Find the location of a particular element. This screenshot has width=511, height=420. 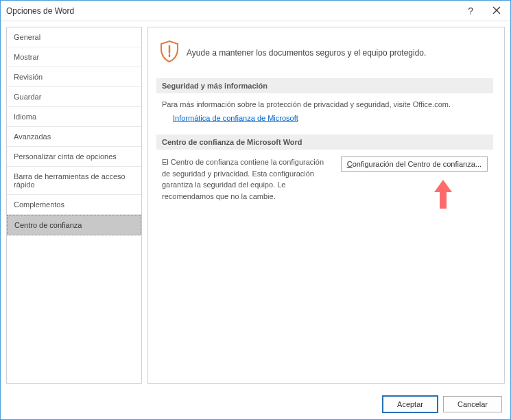

help-button: ? is located at coordinates (471, 11).